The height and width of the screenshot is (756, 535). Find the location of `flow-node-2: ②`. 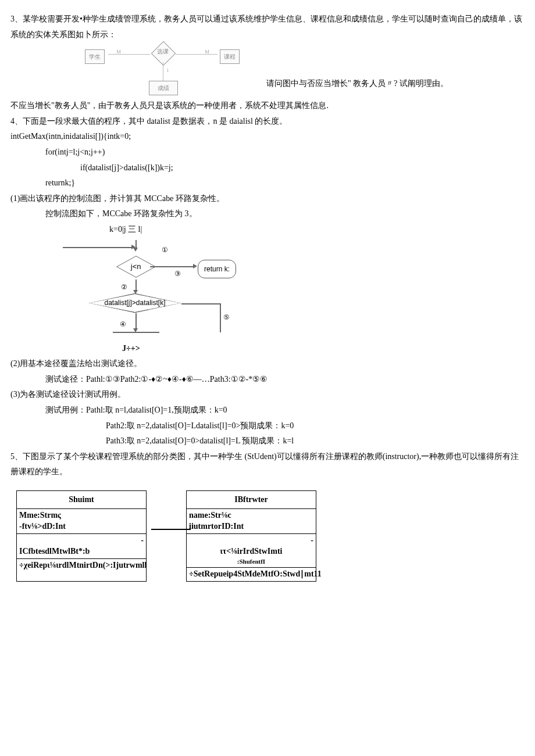

flow-node-2: ② is located at coordinates (124, 287).